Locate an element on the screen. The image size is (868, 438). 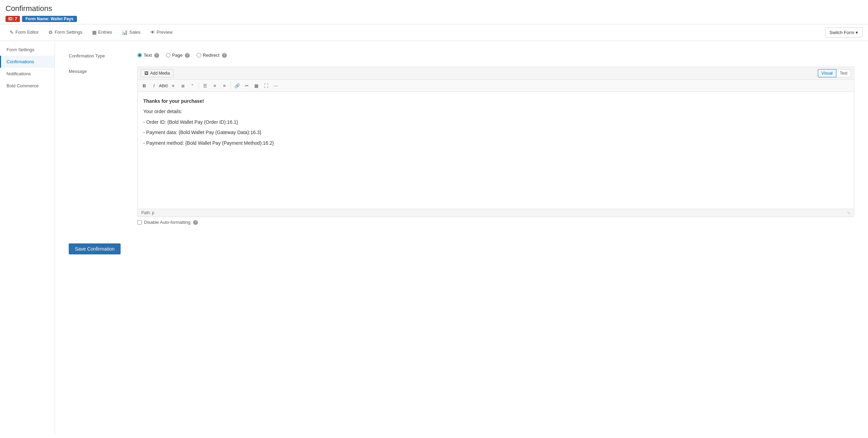
tab-text: Text is located at coordinates (844, 73).